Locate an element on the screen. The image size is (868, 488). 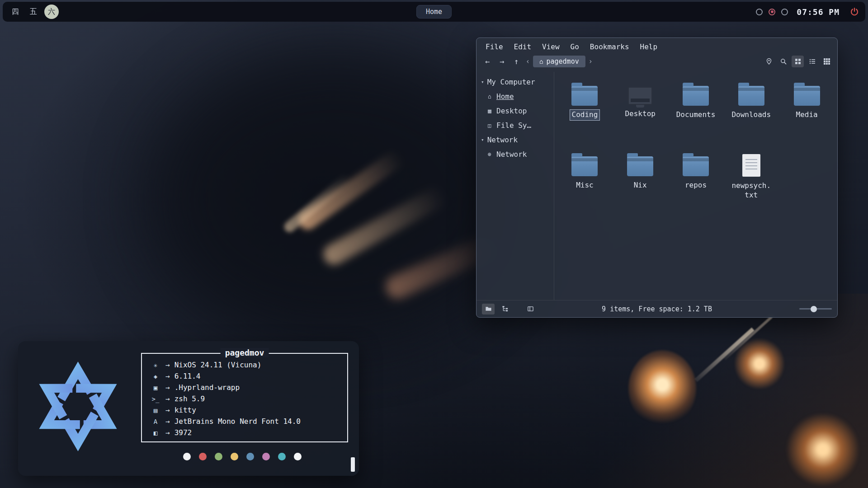
file-item-nix: Nix is located at coordinates (640, 185).